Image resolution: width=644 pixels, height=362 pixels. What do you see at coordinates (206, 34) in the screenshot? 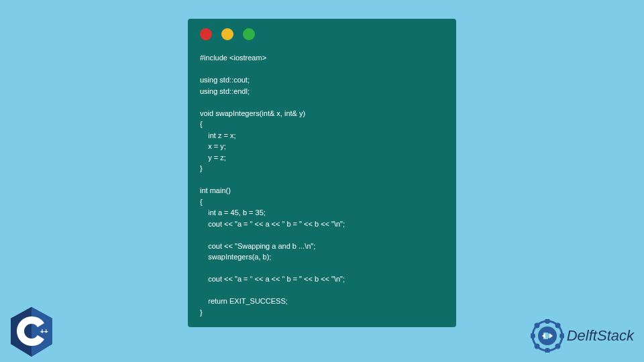
I see `close-icon` at bounding box center [206, 34].